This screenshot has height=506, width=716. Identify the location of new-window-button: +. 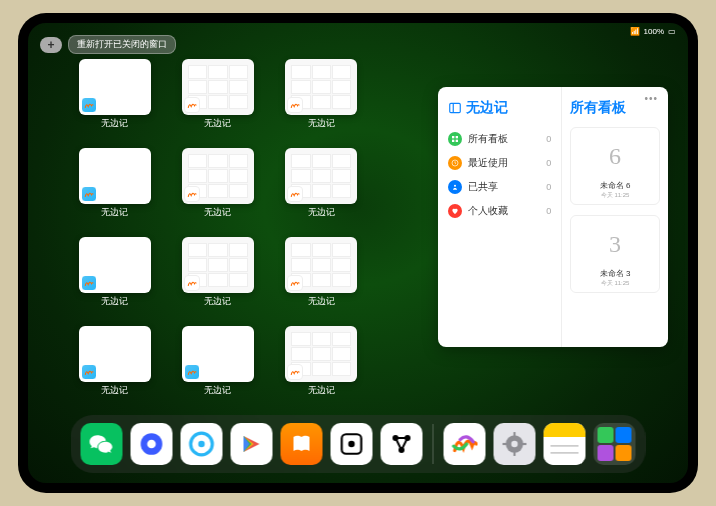
(51, 45).